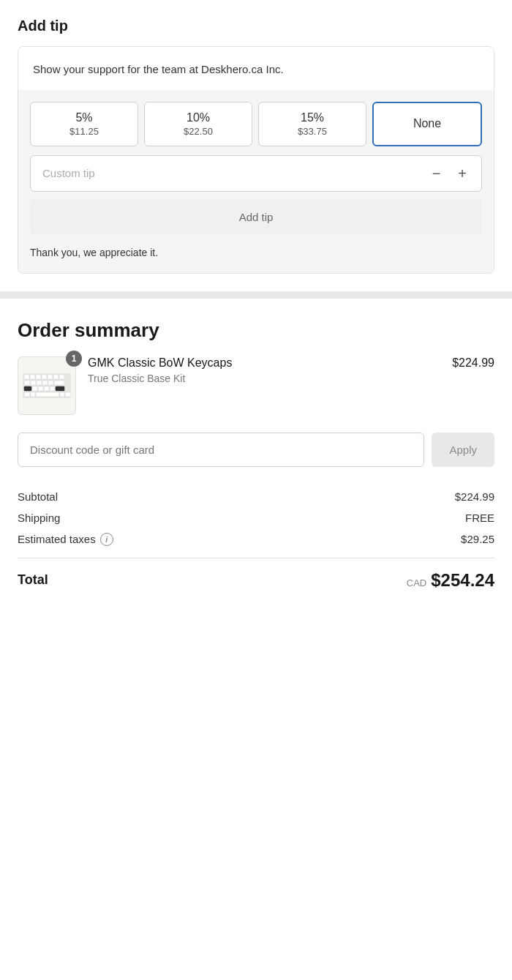  Describe the element at coordinates (198, 132) in the screenshot. I see `tip-10pct-amount: $22.50` at that location.